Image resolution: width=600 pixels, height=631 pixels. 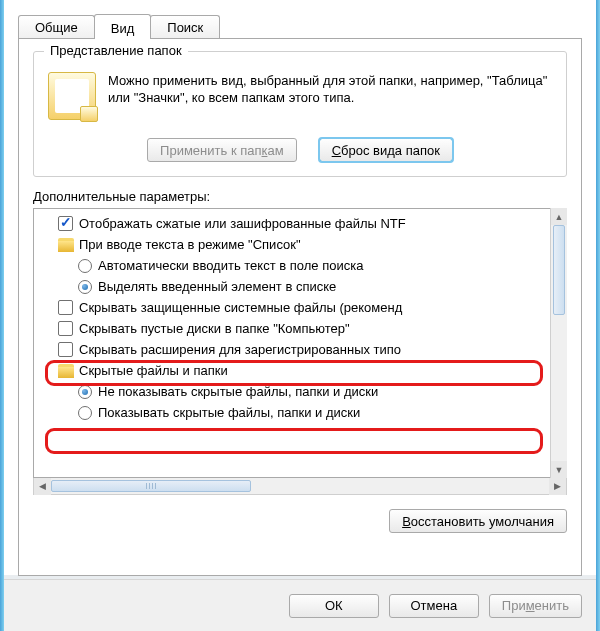 I want to click on horizontal-scrollbar: ◀ ▶, so click(x=300, y=486).